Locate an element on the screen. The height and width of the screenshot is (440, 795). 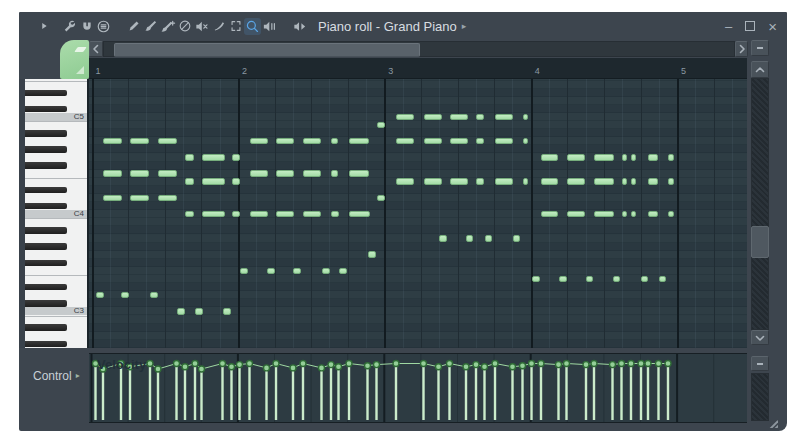
key-C3: C3 is located at coordinates (56, 311).